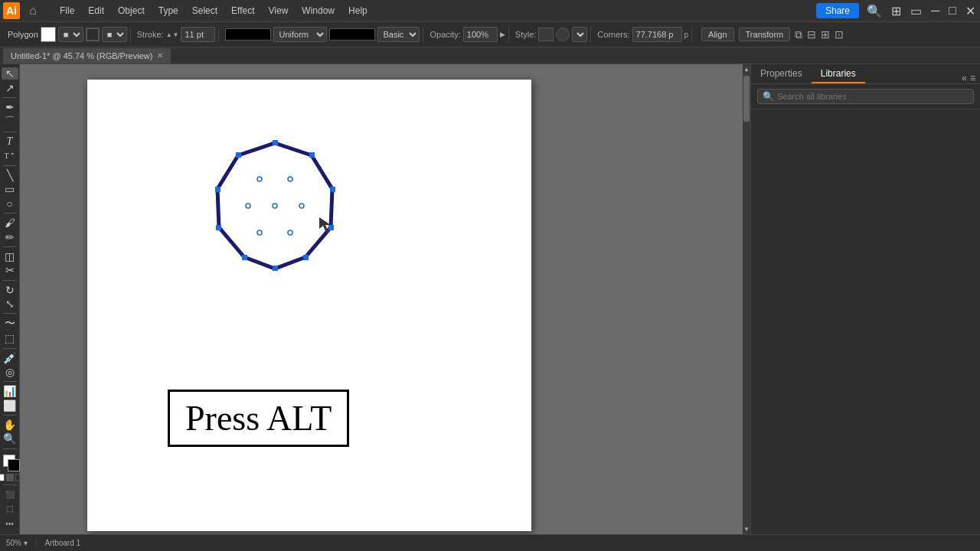  I want to click on draw-inside-btn: ⬚, so click(10, 509).